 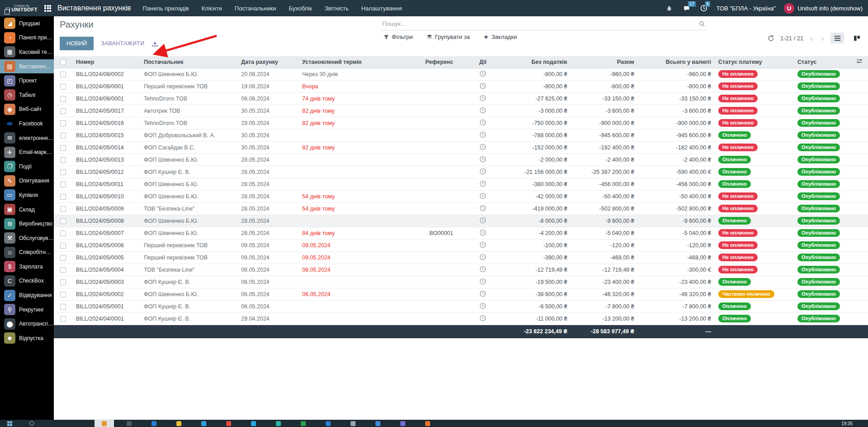 I want to click on current-app-name: Виставлення рахунків, so click(x=94, y=8).